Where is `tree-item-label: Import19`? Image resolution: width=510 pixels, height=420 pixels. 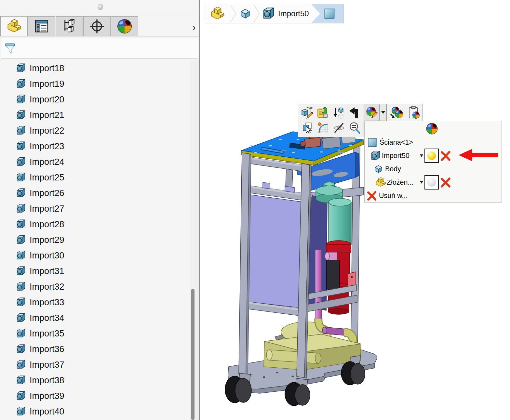 tree-item-label: Import19 is located at coordinates (47, 84).